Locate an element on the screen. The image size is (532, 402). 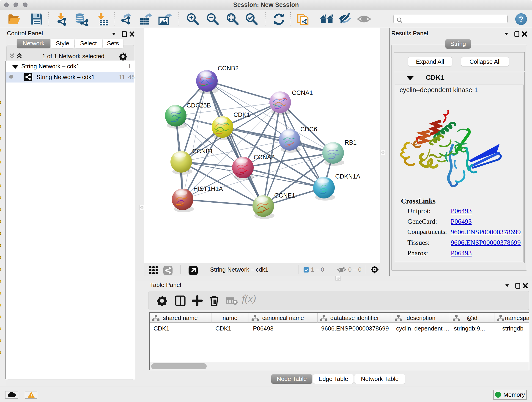
svg-text: RB1 is located at coordinates (351, 142).